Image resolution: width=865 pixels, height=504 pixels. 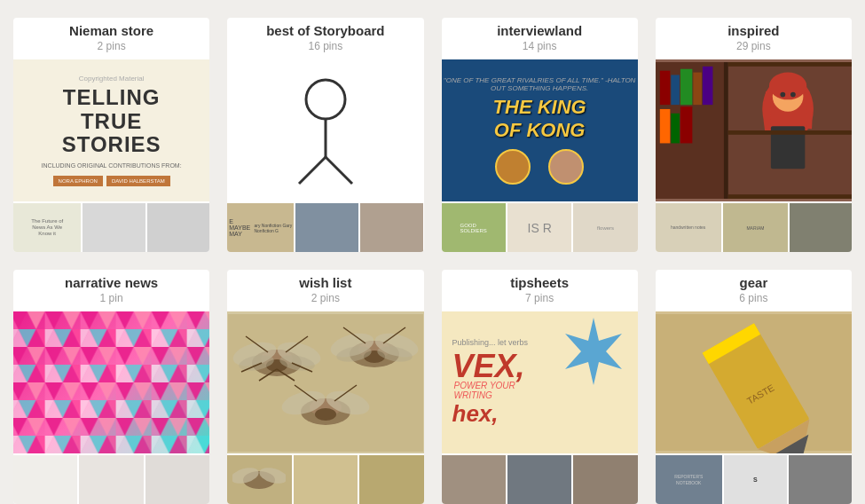 What do you see at coordinates (325, 280) in the screenshot?
I see `board-title: wish list` at bounding box center [325, 280].